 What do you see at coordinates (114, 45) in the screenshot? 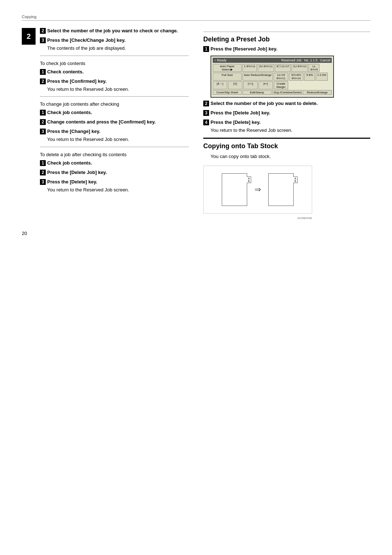
I see `intro-step3: 3 Press the [Check/Change Job] key. The …` at bounding box center [114, 45].